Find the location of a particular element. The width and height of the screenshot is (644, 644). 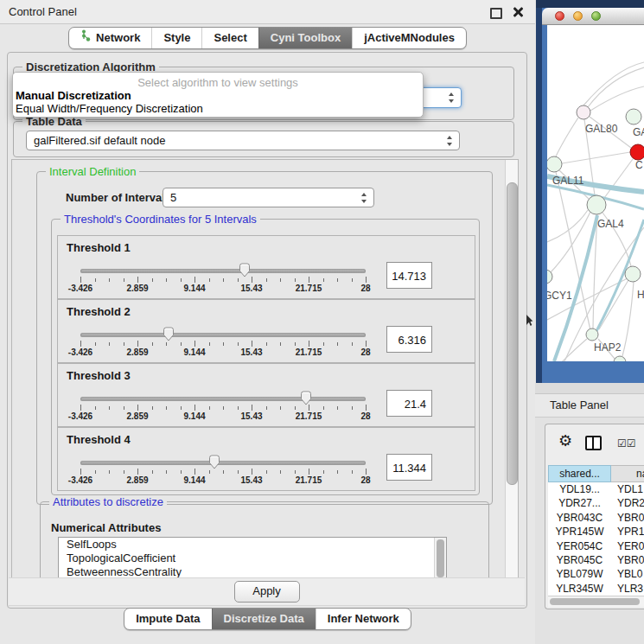

horizontal-scrollbar-thumb is located at coordinates (595, 602).